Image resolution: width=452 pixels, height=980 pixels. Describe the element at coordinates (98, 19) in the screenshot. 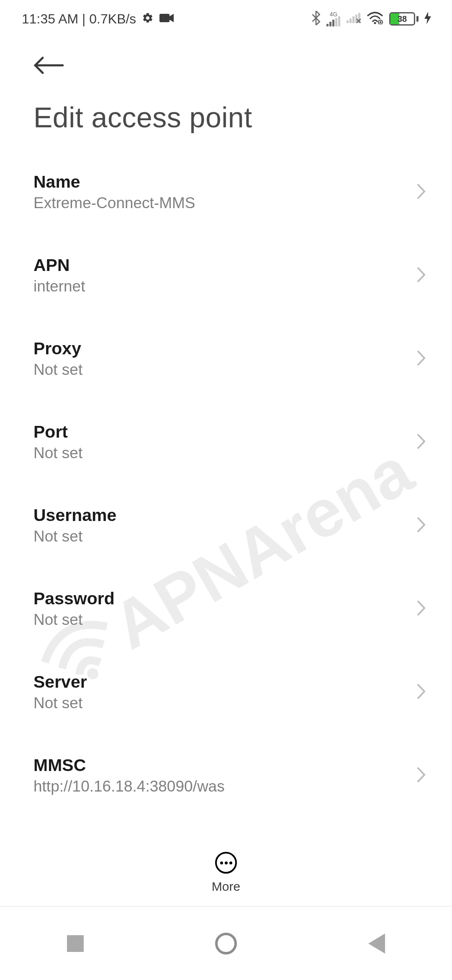

I see `status-left: 11:35 AM | 0.7KB/s` at that location.